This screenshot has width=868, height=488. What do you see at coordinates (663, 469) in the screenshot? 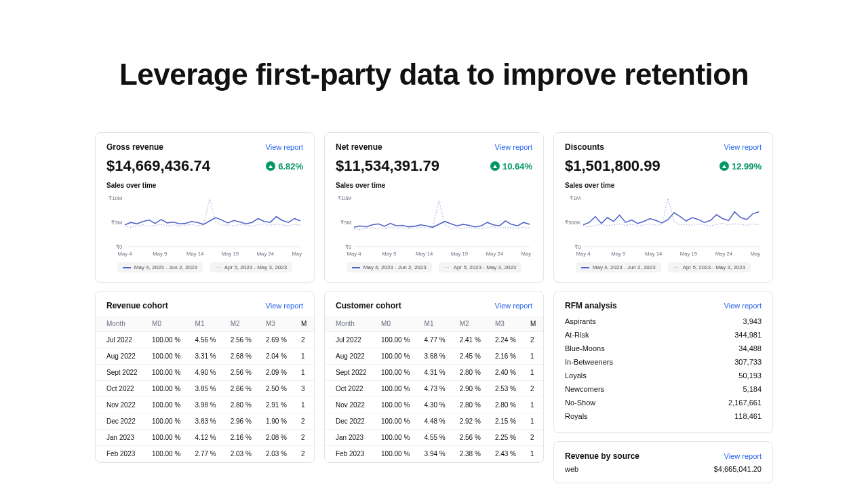
I see `revenue-by-source-list: web$4,665,041.20` at bounding box center [663, 469].